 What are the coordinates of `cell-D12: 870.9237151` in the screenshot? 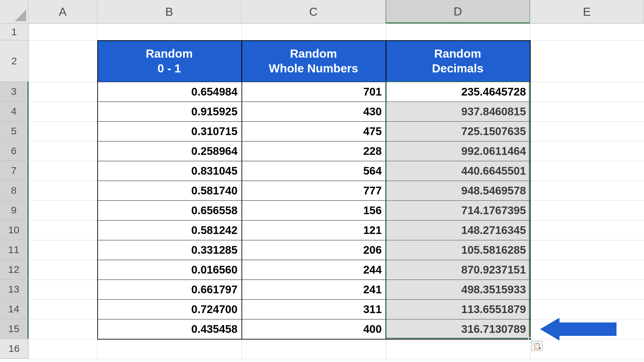 It's located at (458, 269).